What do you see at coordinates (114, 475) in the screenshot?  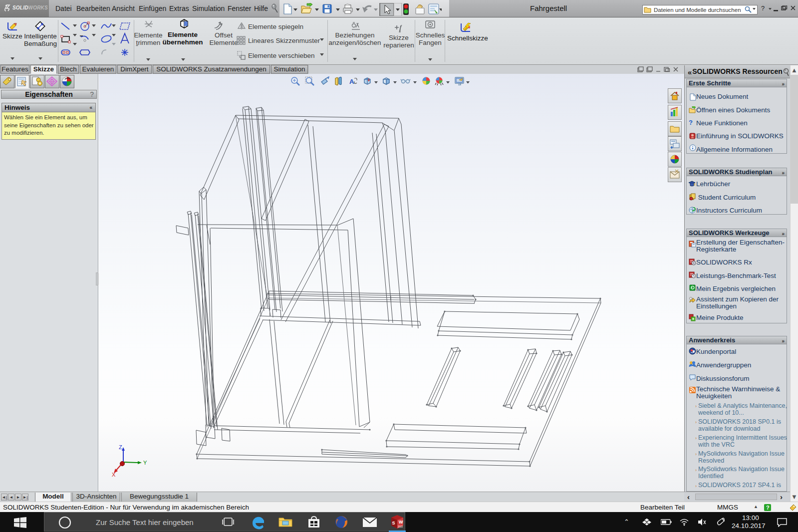 I see `svg-text: X` at bounding box center [114, 475].